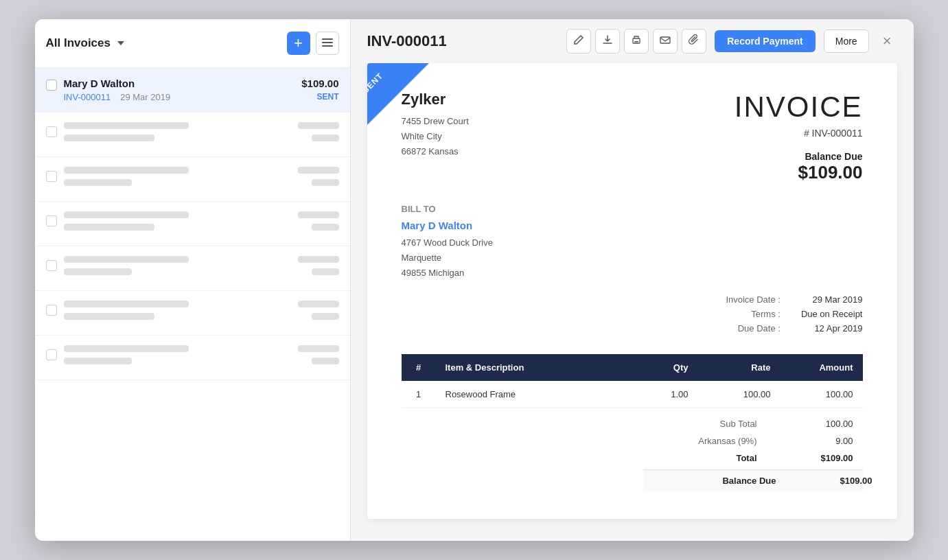 The height and width of the screenshot is (560, 948). Describe the element at coordinates (812, 424) in the screenshot. I see `subtotal-value: 100.00` at that location.